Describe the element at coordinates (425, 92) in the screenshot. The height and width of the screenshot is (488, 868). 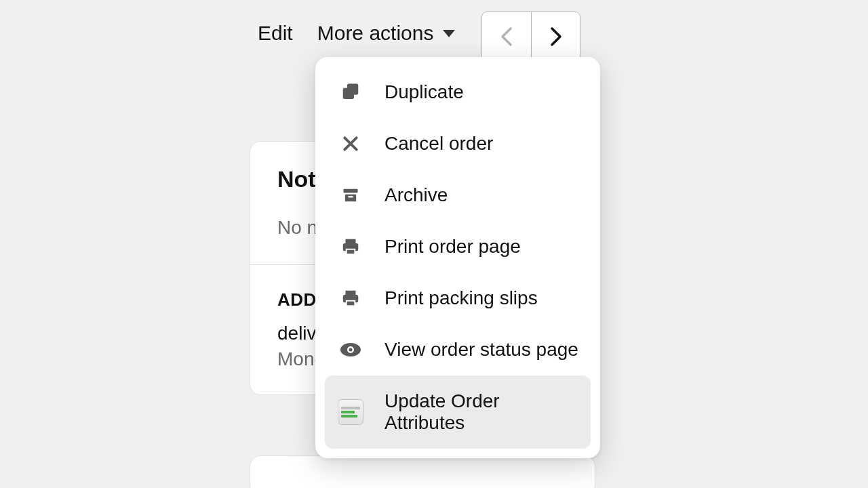
I see `menu-item-label: Duplicate` at that location.